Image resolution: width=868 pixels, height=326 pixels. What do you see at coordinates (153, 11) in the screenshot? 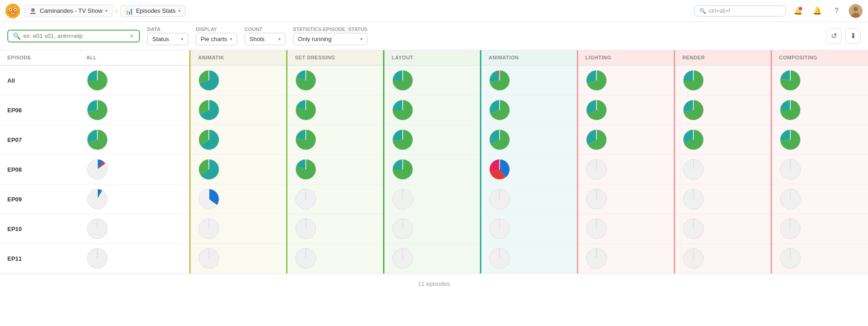
I see `page-nav-item: 📊 Episodes Stats ▾` at bounding box center [153, 11].